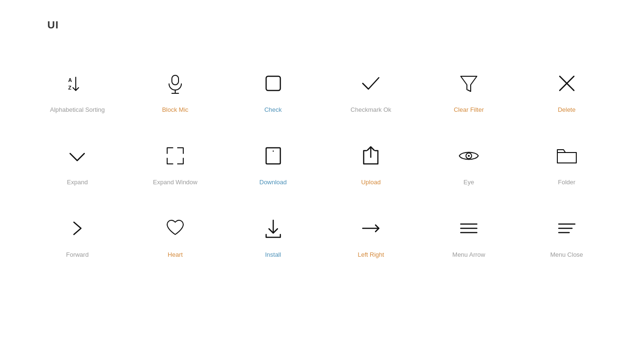  Describe the element at coordinates (175, 156) in the screenshot. I see `expand-window-icon` at that location.